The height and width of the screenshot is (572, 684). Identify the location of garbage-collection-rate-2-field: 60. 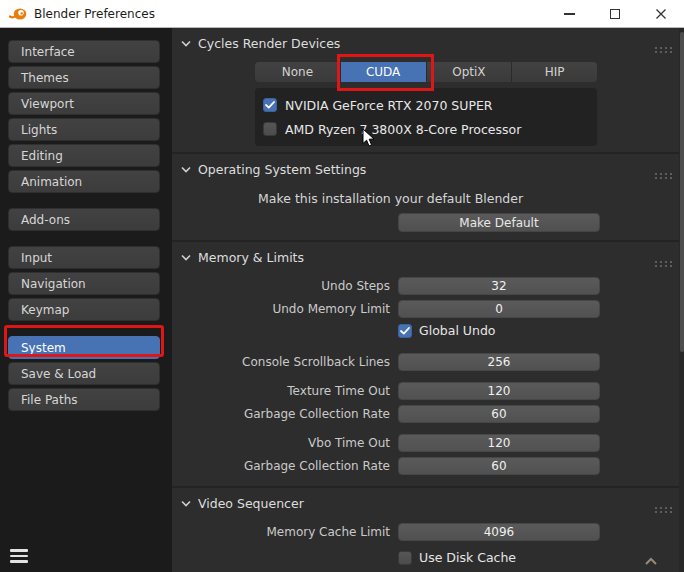
(499, 466).